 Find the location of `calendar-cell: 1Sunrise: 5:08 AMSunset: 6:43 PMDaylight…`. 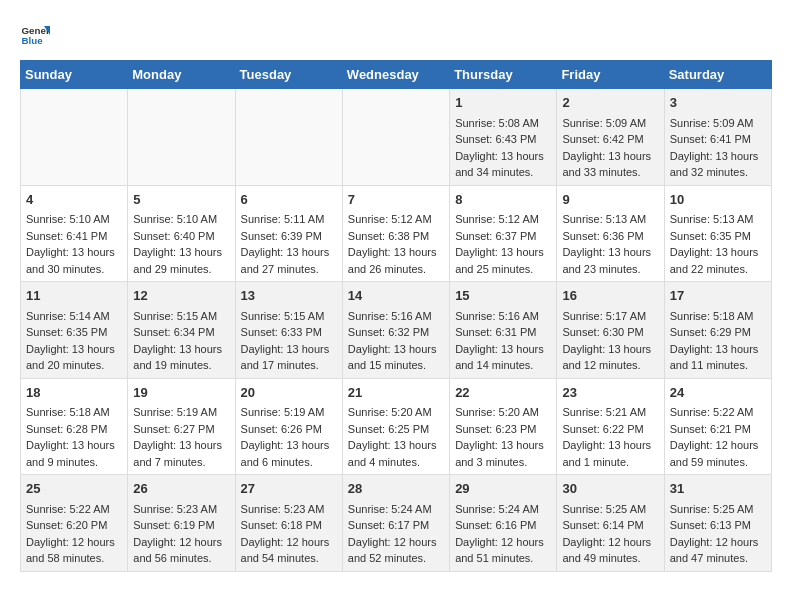

calendar-cell: 1Sunrise: 5:08 AMSunset: 6:43 PMDaylight… is located at coordinates (504, 138).